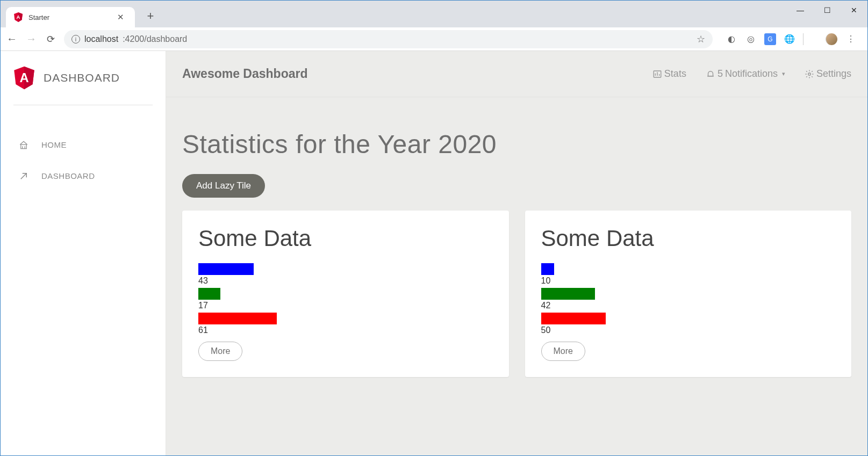 The image size is (868, 456). I want to click on extension-icon: ◐, so click(731, 39).